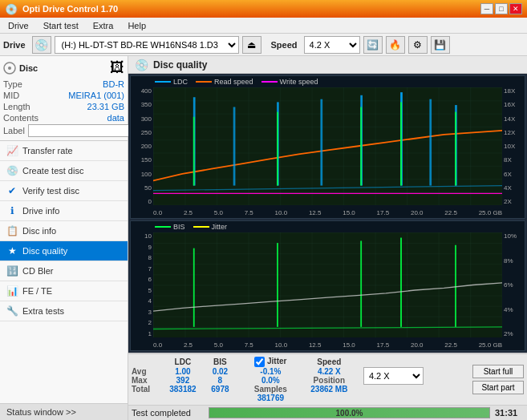  Describe the element at coordinates (147, 45) in the screenshot. I see `drive-select: (H:) HL-DT-ST BD-RE WH16NS48 1.D3` at that location.